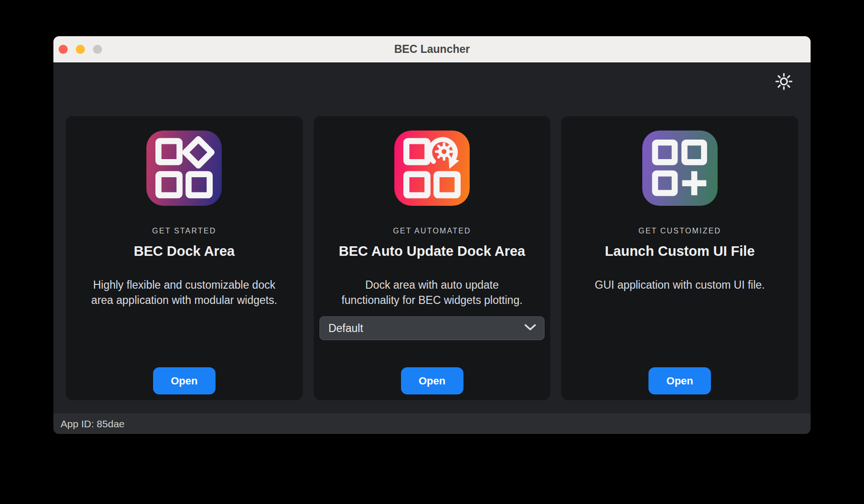 Image resolution: width=864 pixels, height=504 pixels. Describe the element at coordinates (432, 328) in the screenshot. I see `version-select: Default` at that location.